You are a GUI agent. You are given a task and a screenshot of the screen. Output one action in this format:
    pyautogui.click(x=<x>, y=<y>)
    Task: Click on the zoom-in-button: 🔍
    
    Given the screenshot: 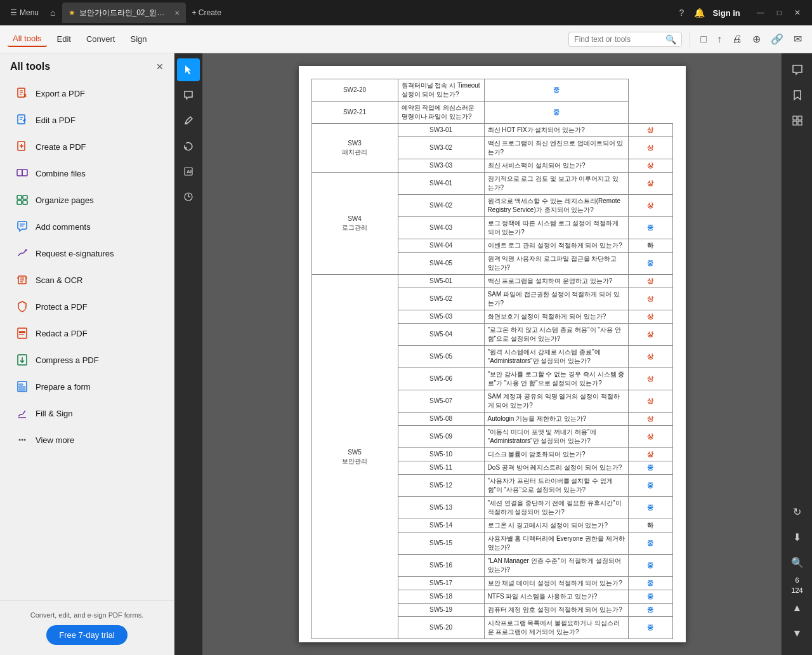 What is the action you would take?
    pyautogui.click(x=797, y=562)
    